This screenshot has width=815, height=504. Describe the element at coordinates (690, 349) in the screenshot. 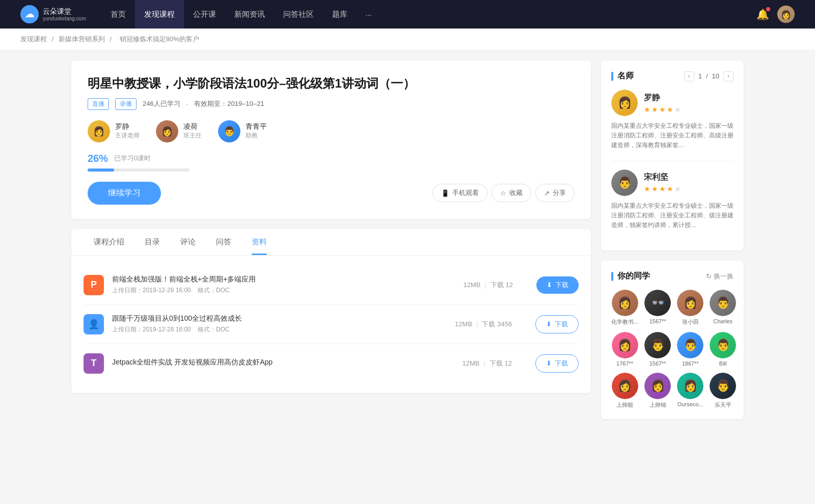

I see `student-item-6: 👨 1867**` at that location.